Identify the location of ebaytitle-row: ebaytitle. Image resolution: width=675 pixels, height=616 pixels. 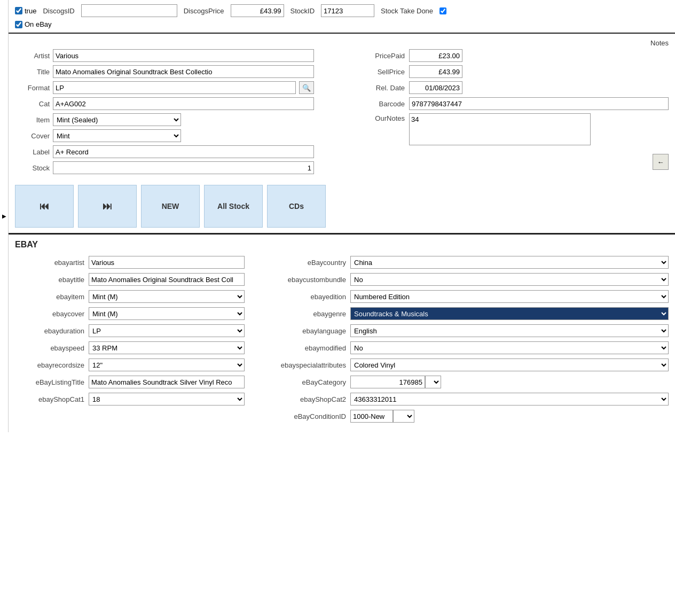
(130, 279).